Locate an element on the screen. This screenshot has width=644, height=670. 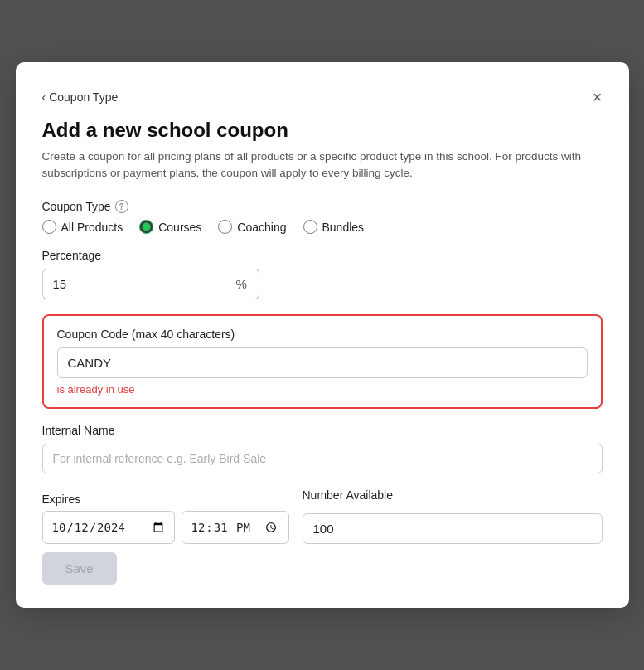
back-link: ‹ Coupon Type is located at coordinates (80, 97).